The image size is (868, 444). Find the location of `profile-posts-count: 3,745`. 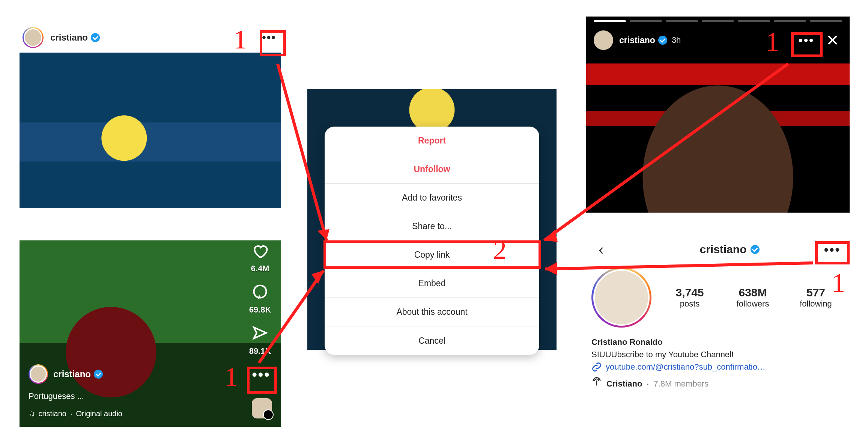

profile-posts-count: 3,745 is located at coordinates (690, 293).